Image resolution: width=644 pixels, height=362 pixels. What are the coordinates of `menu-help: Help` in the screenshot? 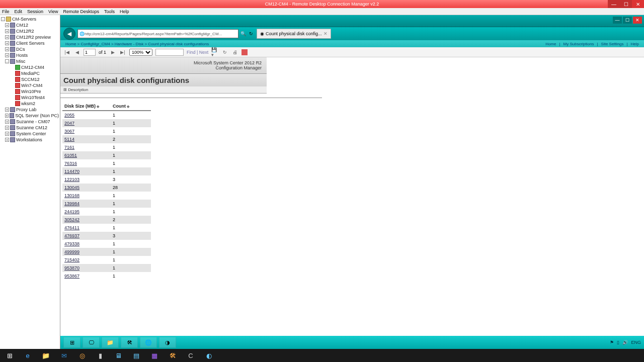 It's located at (125, 12).